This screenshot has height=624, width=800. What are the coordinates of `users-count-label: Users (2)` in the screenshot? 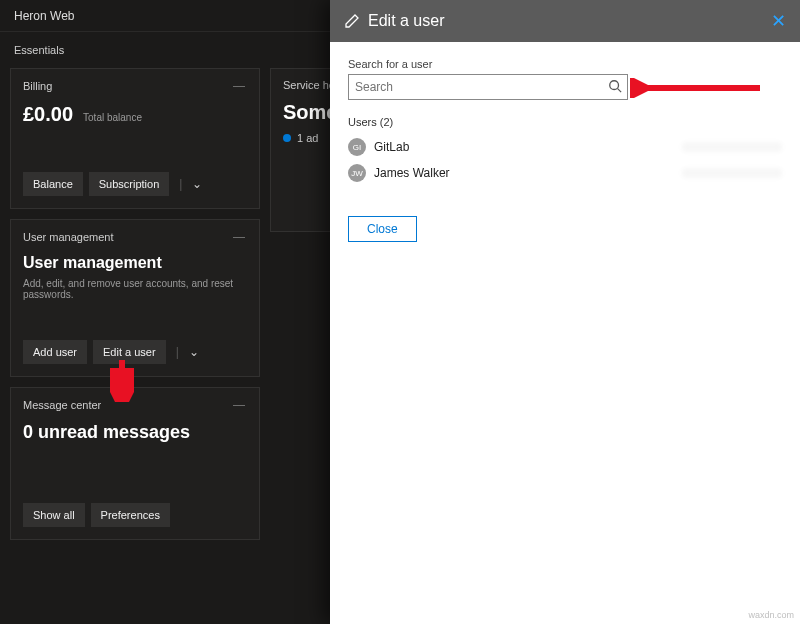 It's located at (565, 122).